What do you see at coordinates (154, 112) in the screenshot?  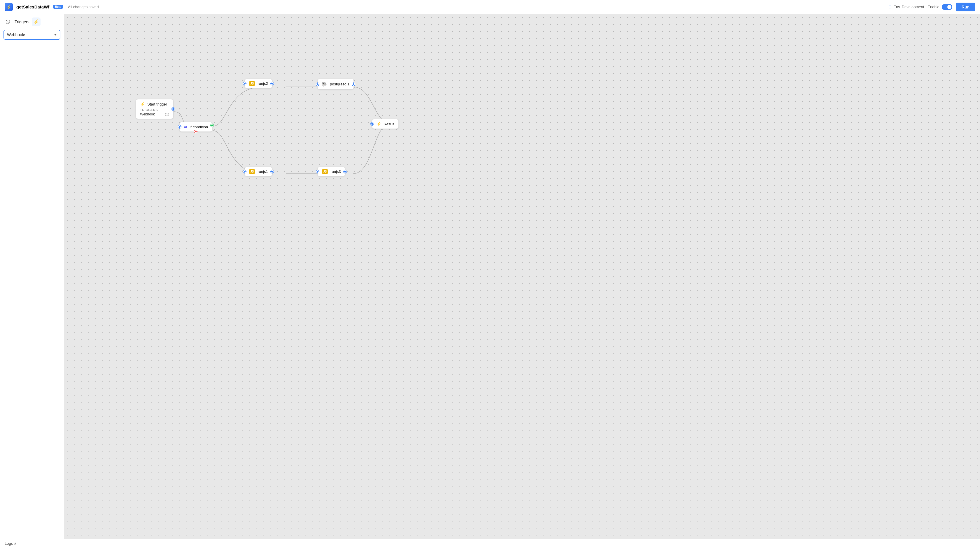 I see `start-trigger-subtitle: TRIGGERS Webhook (1)` at bounding box center [154, 112].